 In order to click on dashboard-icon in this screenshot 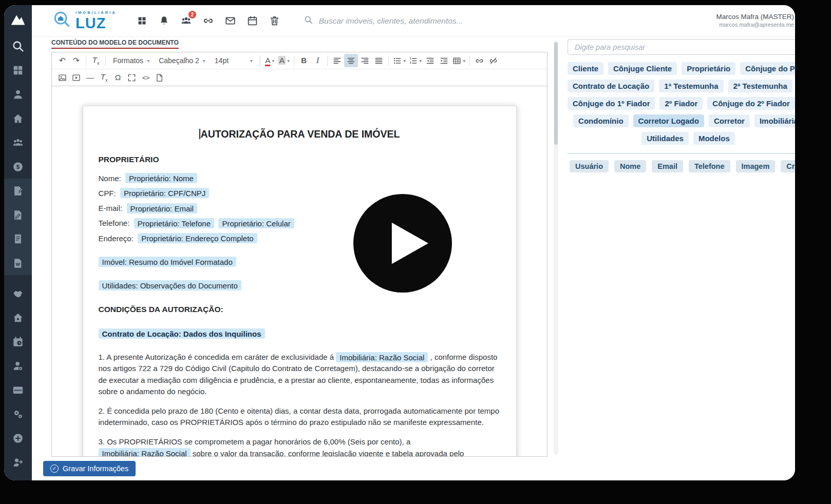, I will do `click(18, 70)`.